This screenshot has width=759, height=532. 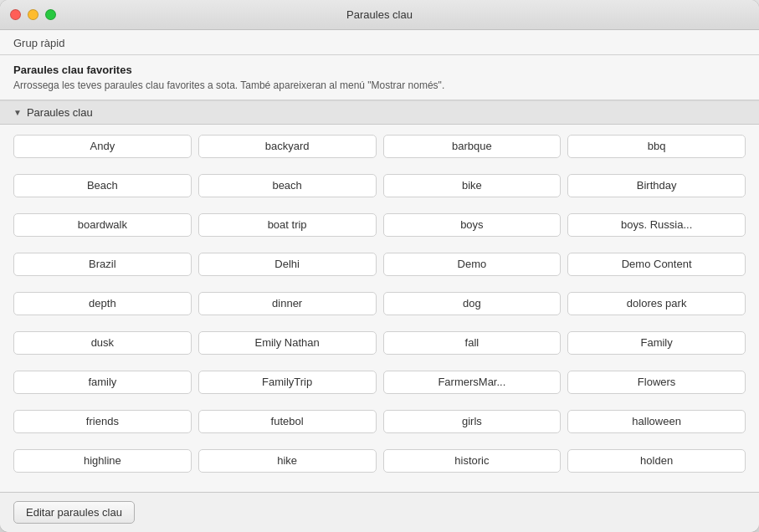 I want to click on keyword-tag: Demo, so click(x=472, y=264).